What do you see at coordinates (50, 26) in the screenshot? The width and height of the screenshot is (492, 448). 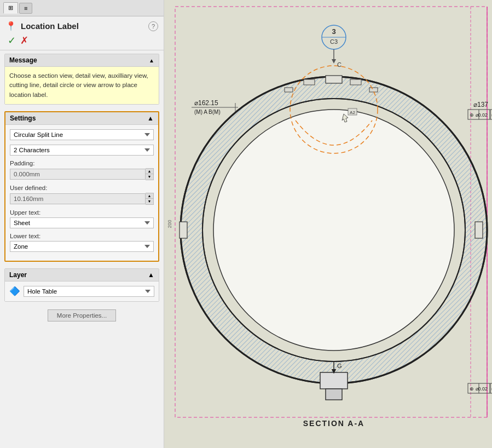 I see `panel-title: Location Label` at bounding box center [50, 26].